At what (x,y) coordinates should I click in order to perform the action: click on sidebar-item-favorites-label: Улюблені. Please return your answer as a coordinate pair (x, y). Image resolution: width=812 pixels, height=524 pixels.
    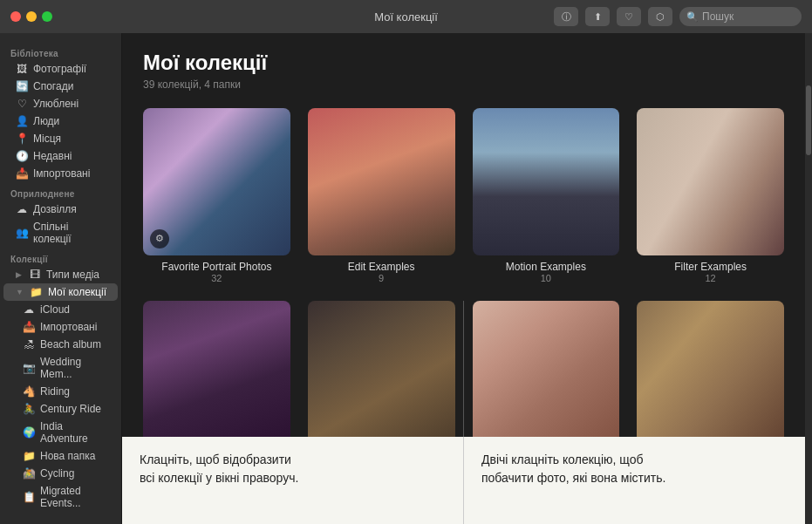
    Looking at the image, I should click on (56, 104).